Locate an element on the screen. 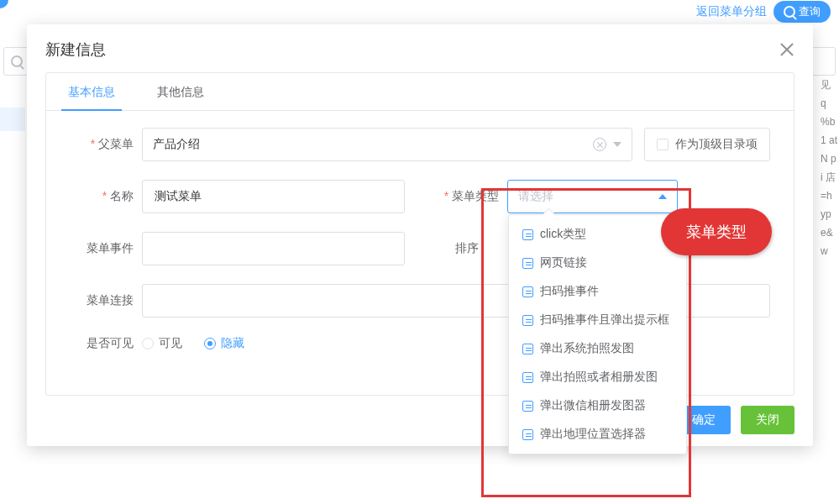  menu-type-option: click类型 is located at coordinates (598, 234).